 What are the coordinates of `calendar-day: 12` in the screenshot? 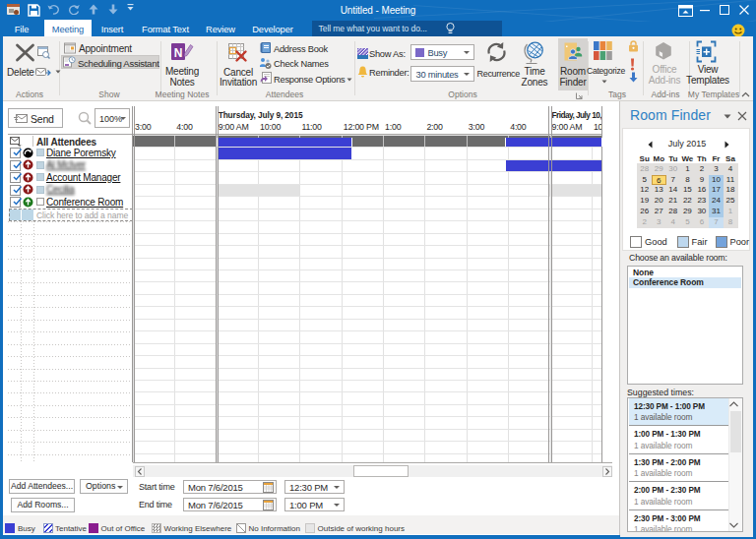 It's located at (644, 191).